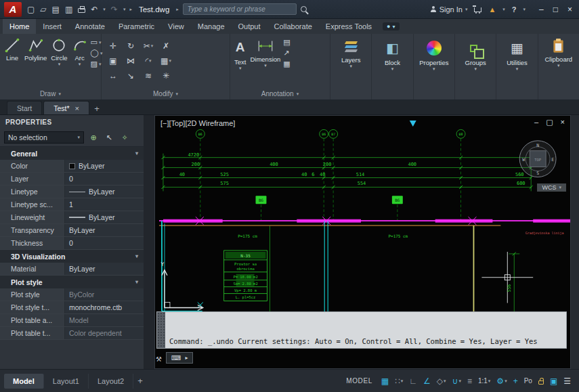 This screenshot has height=392, width=579. What do you see at coordinates (434, 66) in the screenshot?
I see `properties-button: Properties ▾` at bounding box center [434, 66].